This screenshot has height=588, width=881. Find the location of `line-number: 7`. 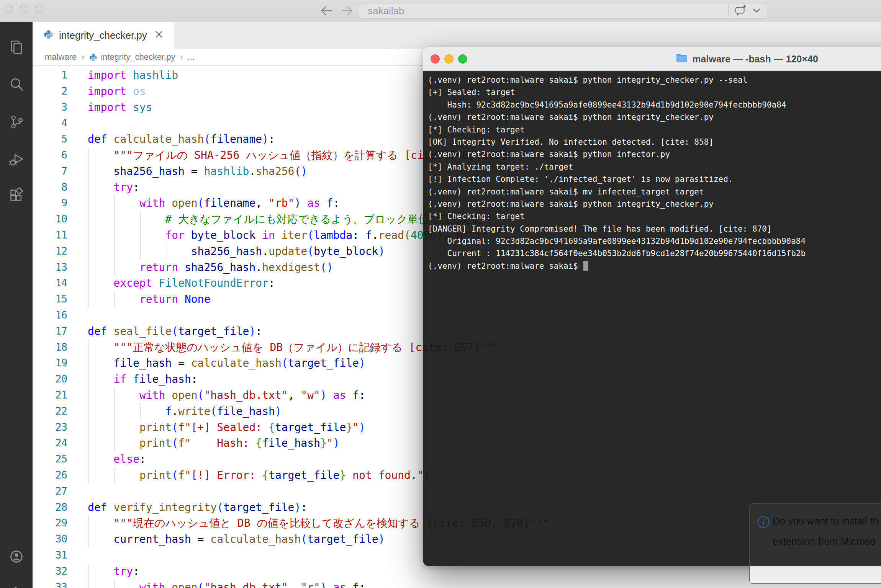

line-number: 7 is located at coordinates (50, 172).